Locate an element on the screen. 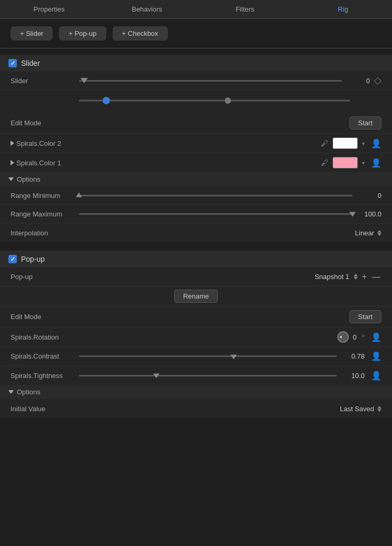 The height and width of the screenshot is (546, 392). initial-value-select: Last Saved is located at coordinates (361, 409).